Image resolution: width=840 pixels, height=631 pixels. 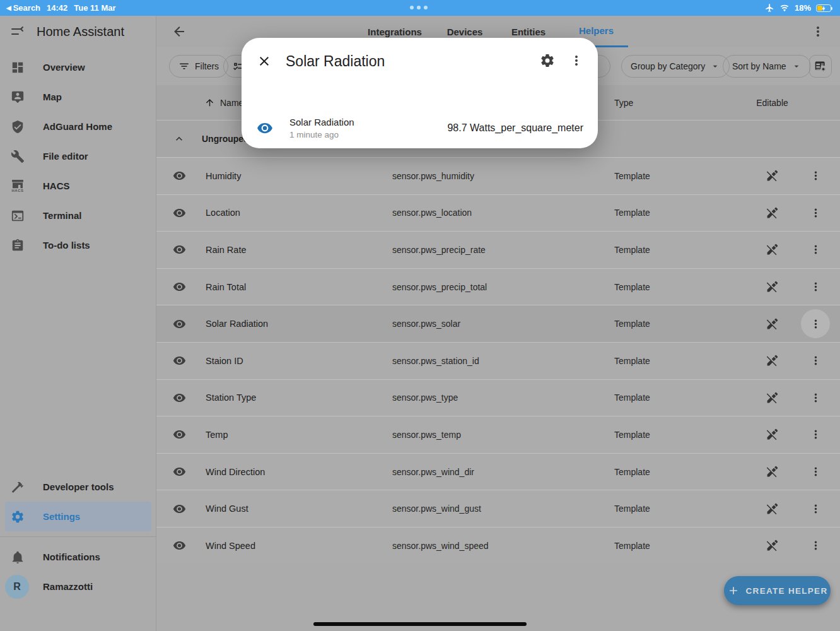 I want to click on sidebar-item-map: Map, so click(x=78, y=97).